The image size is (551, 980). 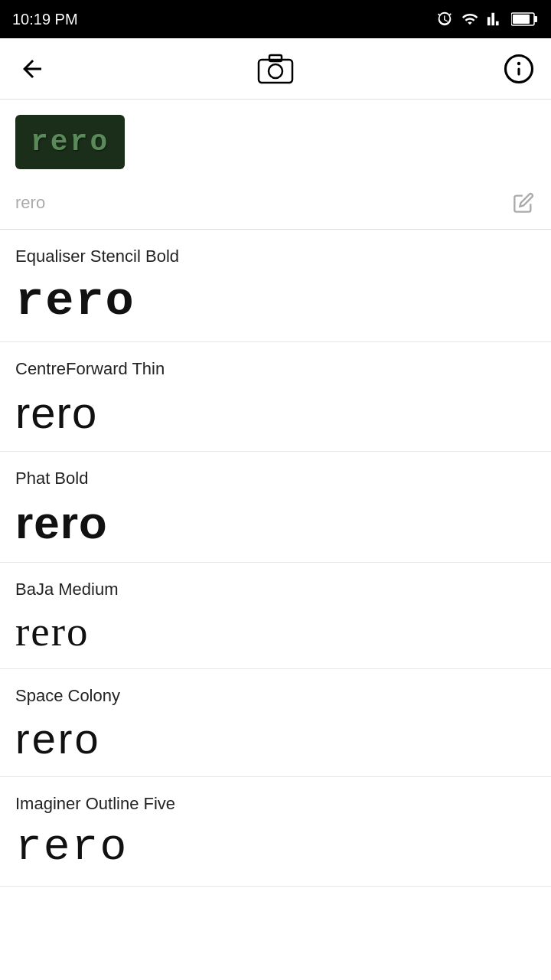 I want to click on status-bar: 10:19 PM, so click(x=276, y=19).